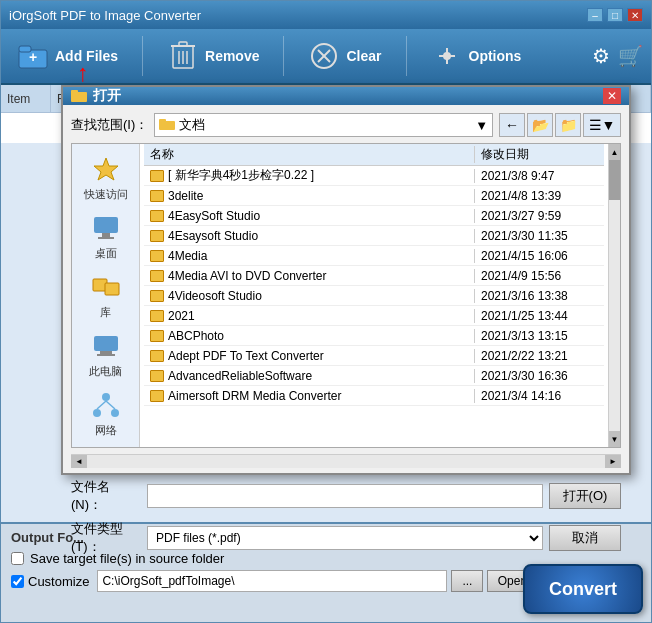 The height and width of the screenshot is (623, 652). Describe the element at coordinates (106, 414) in the screenshot. I see `network-item: 网络` at that location.